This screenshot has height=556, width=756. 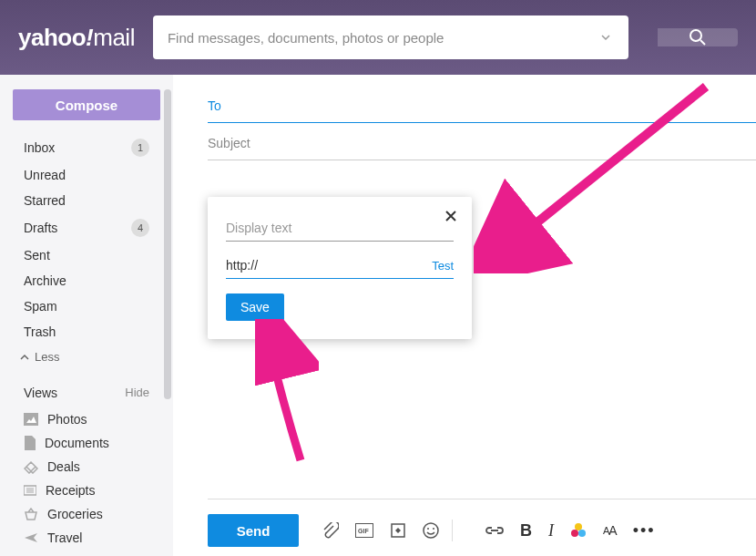 I want to click on plane-icon, so click(x=31, y=538).